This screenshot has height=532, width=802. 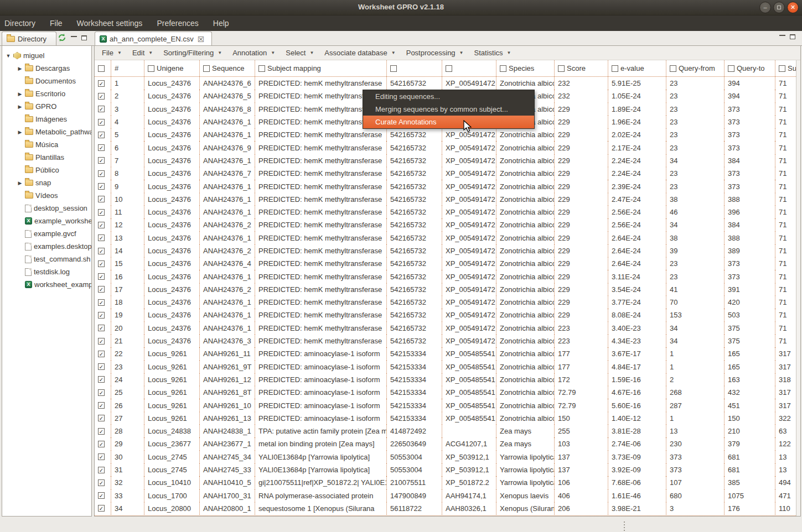 I want to click on ws-menu-annotation: Annotation▼, so click(x=253, y=53).